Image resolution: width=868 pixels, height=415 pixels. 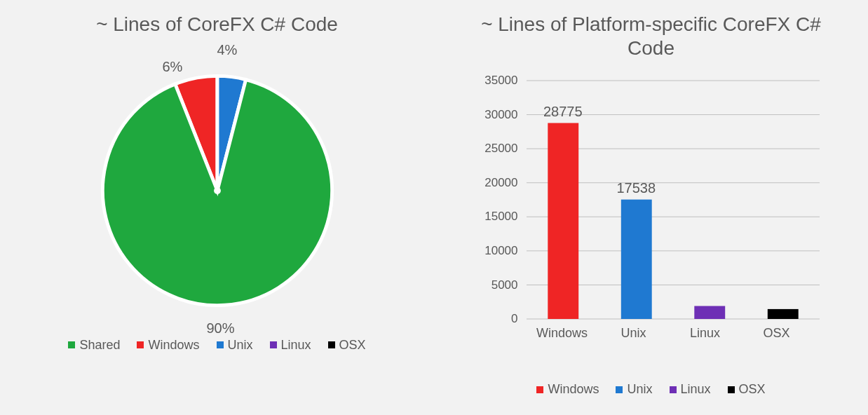 What do you see at coordinates (651, 36) in the screenshot?
I see `bar-title: ~ Lines of Platform-specific CoreFX C# C…` at bounding box center [651, 36].